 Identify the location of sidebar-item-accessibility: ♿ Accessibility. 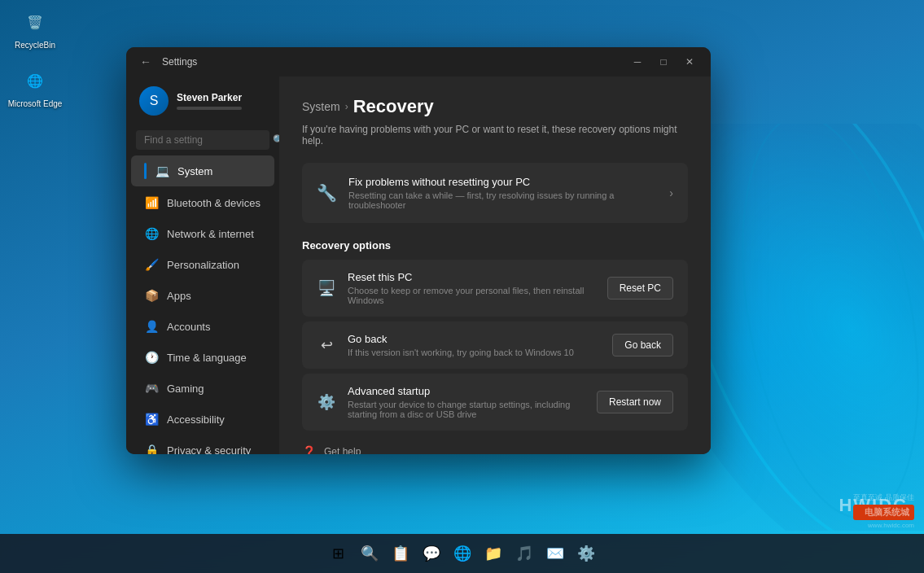
(203, 419).